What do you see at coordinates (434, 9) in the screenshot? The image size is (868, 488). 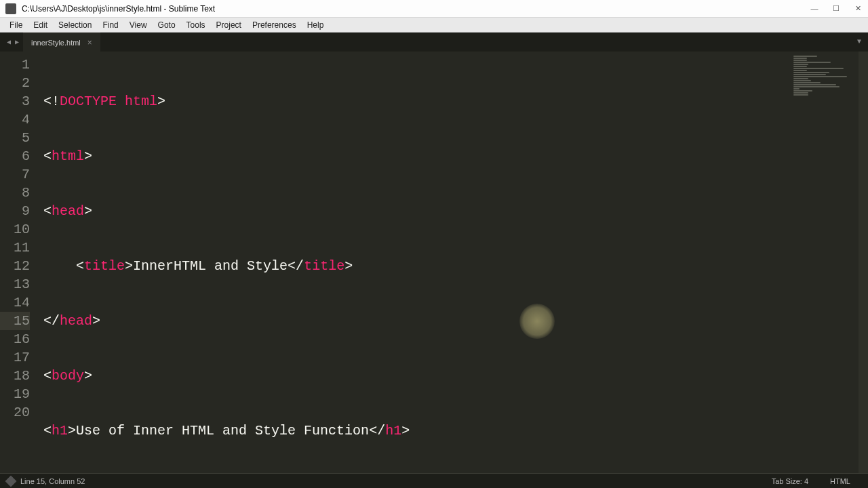 I see `window-titlebar: C:\Users\AJ\Desktop\js\innerStyle.html -…` at bounding box center [434, 9].